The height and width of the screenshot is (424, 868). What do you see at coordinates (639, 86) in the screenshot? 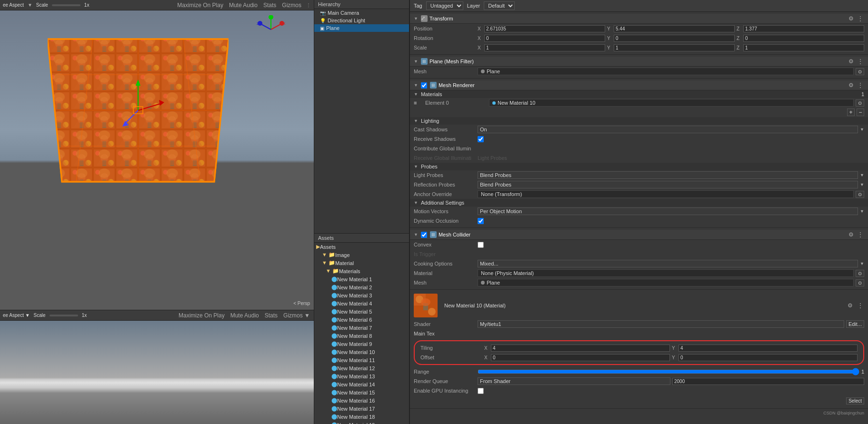
I see `mesh-renderer-header: ▼ ⊞ Mesh Renderer ⚙ ⋮` at bounding box center [639, 86].